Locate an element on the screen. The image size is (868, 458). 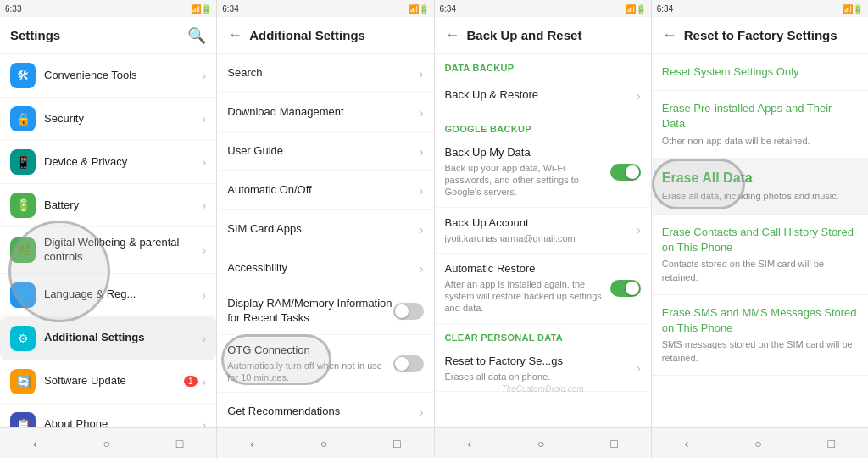
subtitle-backup-account: jyoti.karunasharma@gmail.com is located at coordinates (541, 238).